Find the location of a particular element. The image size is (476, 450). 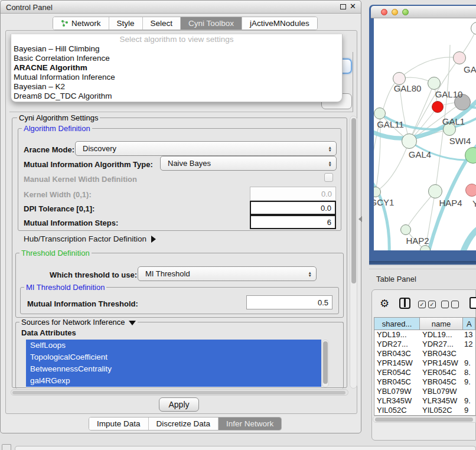

gear-icon: ⚙ is located at coordinates (384, 304).